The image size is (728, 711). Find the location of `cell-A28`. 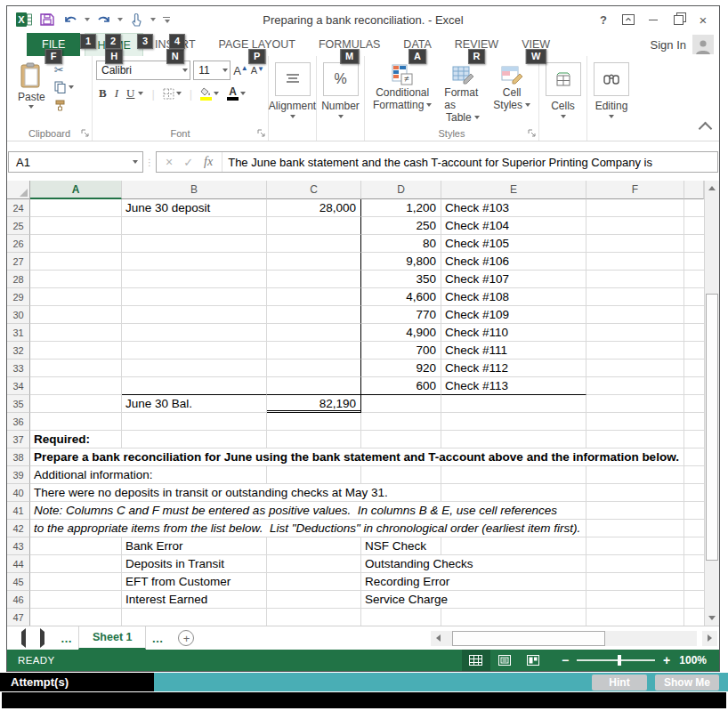

cell-A28 is located at coordinates (77, 279).